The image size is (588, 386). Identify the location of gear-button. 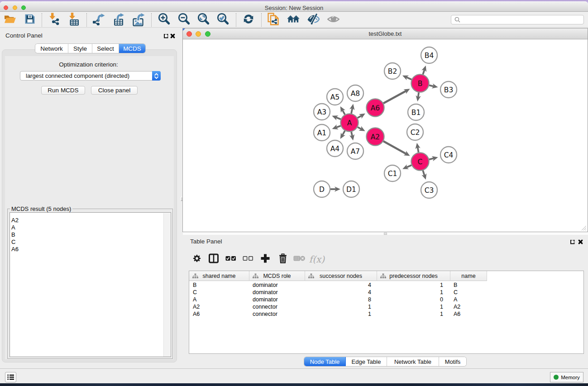
(197, 259).